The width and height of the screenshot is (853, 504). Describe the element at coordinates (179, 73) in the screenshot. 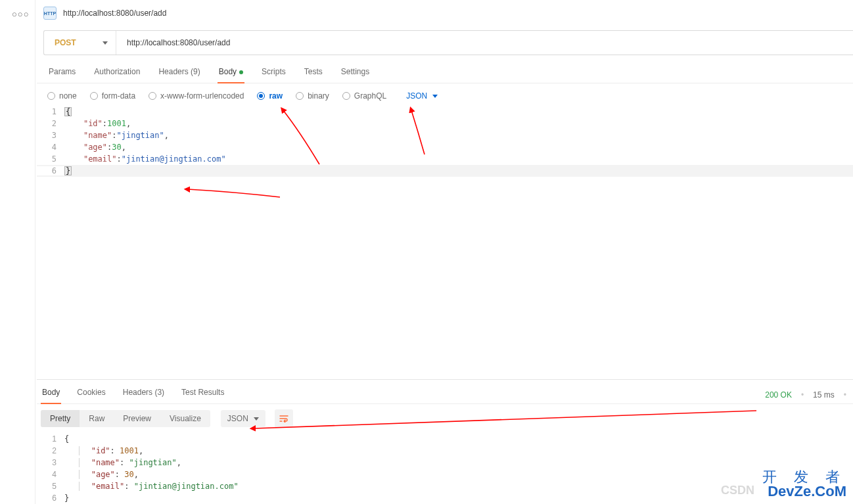

I see `tab-headers: Headers (9)` at that location.